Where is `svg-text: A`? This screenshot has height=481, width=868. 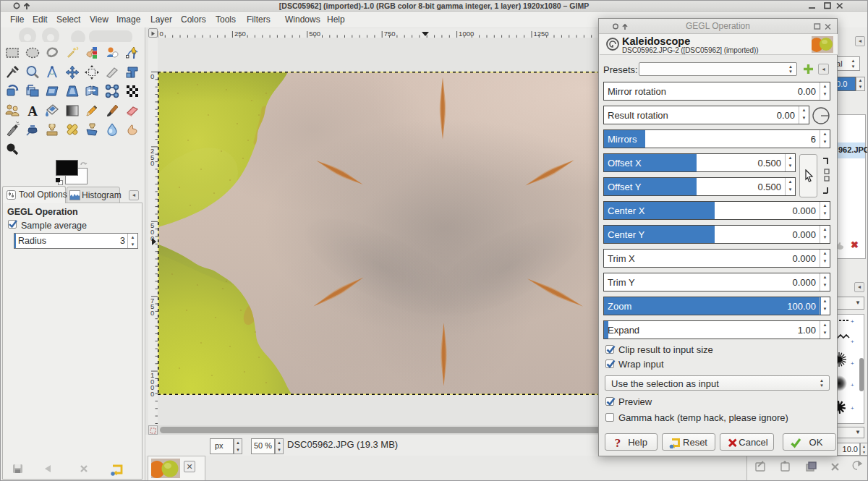 svg-text: A is located at coordinates (33, 111).